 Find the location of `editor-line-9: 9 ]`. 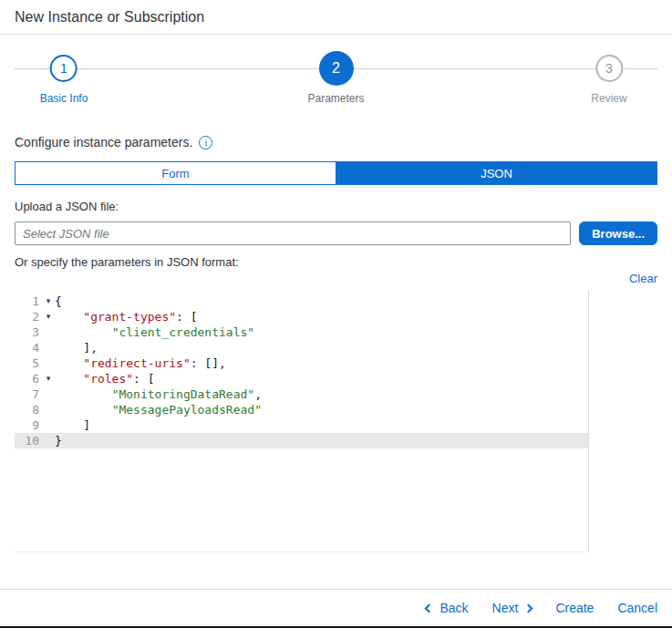

editor-line-9: 9 ] is located at coordinates (301, 425).